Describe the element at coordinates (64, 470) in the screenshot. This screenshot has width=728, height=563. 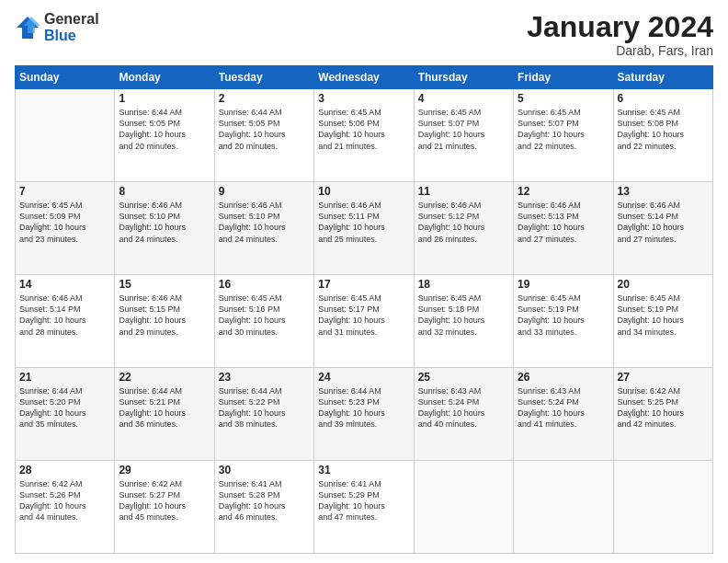
I see `day-number: 28` at that location.